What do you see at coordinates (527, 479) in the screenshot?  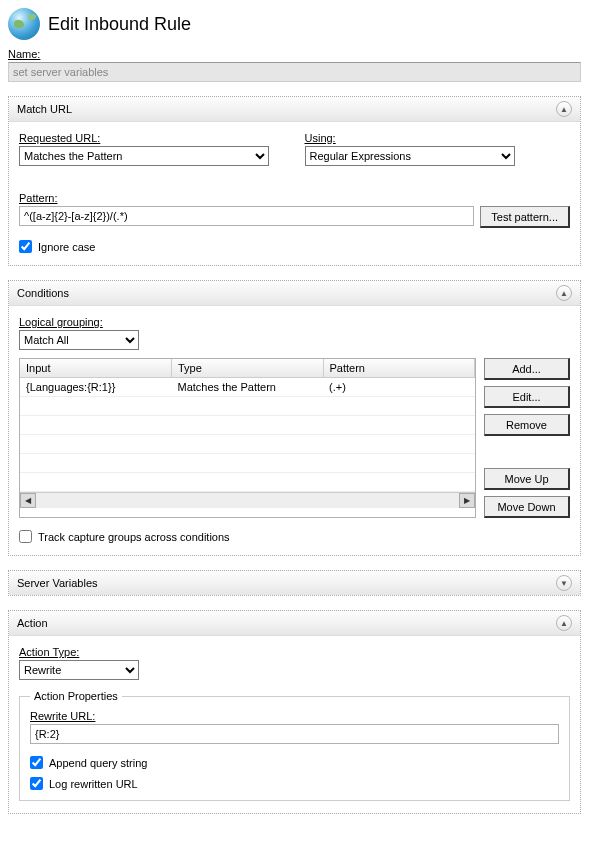 I see `move-up-button: Move Up` at bounding box center [527, 479].